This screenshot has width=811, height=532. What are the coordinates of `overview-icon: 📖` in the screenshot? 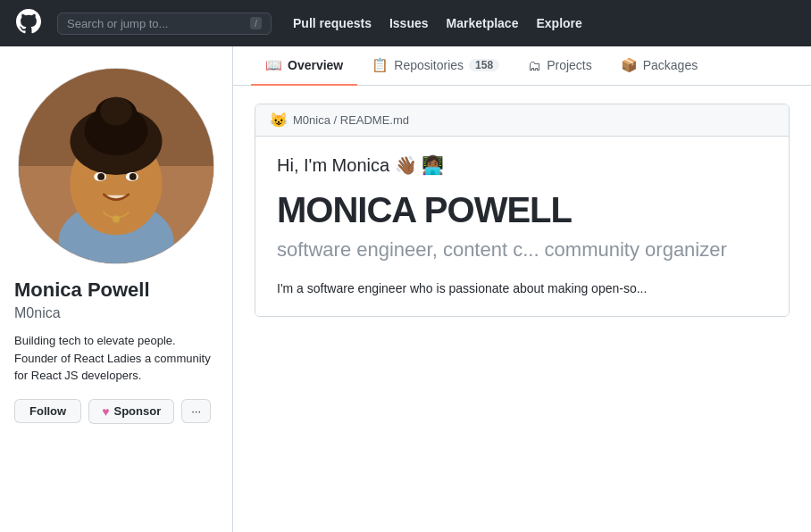 It's located at (273, 65).